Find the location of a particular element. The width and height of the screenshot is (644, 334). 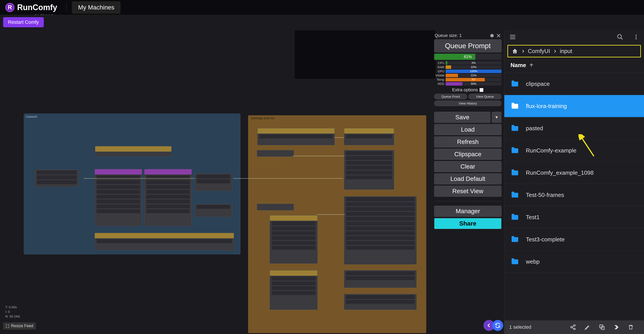

view-history-button: View History is located at coordinates (468, 103).